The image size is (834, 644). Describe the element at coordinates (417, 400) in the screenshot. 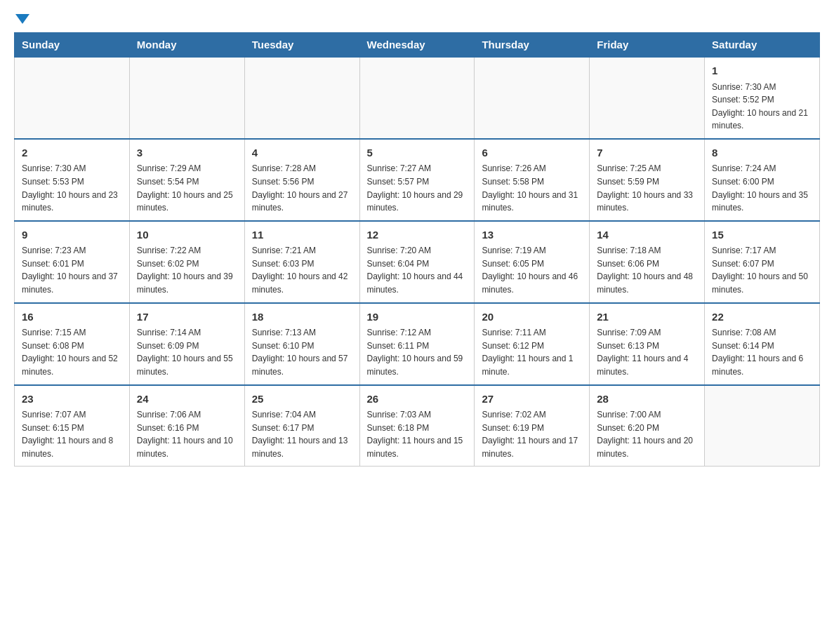

I see `day-number: 26` at that location.